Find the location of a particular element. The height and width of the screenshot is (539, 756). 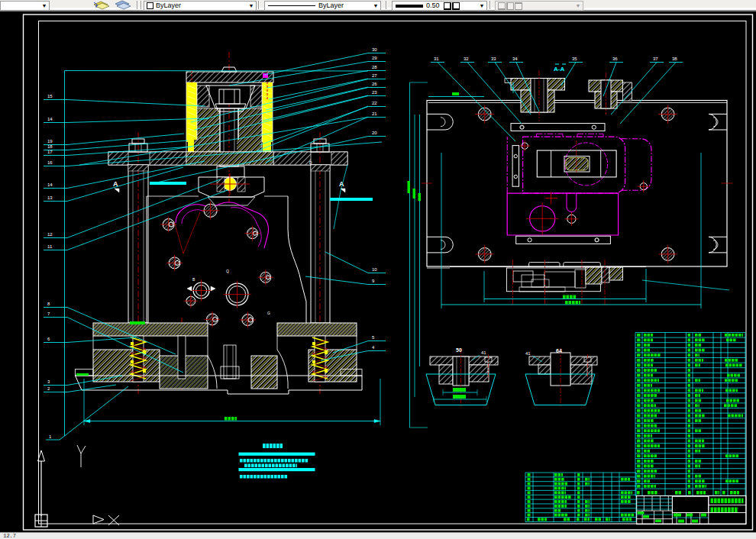

svg-text: 26 is located at coordinates (374, 84).